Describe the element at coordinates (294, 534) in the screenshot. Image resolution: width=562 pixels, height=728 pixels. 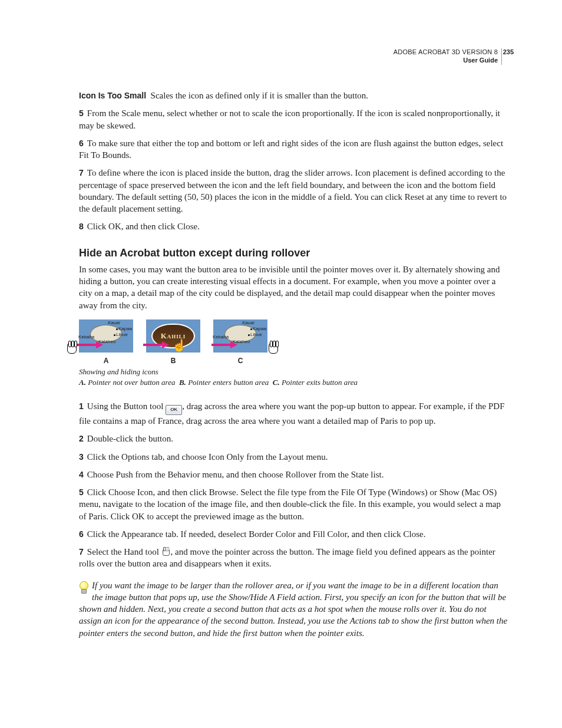
I see `proc-step-6: 6Click the Appearance tab. If needed, de…` at that location.